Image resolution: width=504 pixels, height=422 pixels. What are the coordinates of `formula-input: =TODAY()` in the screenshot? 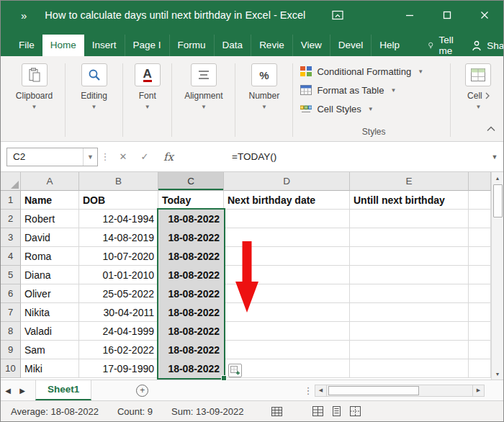 It's located at (334, 157).